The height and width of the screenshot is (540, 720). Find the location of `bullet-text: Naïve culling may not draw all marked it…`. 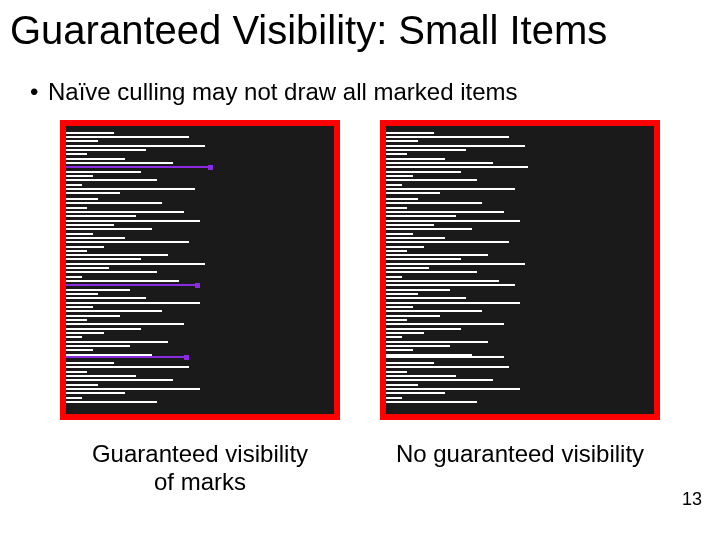

bullet-text: Naïve culling may not draw all marked it… is located at coordinates (283, 92).